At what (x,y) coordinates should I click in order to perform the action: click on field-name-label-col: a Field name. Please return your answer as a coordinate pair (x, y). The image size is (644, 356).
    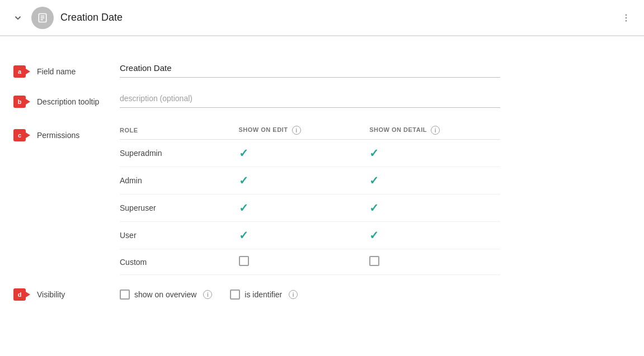
    Looking at the image, I should click on (67, 69).